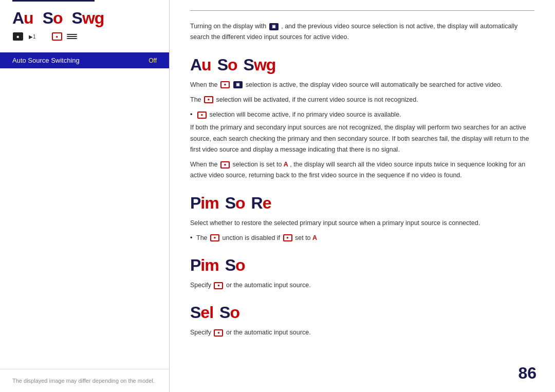  What do you see at coordinates (227, 65) in the screenshot?
I see `section1-word-2: So` at bounding box center [227, 65].